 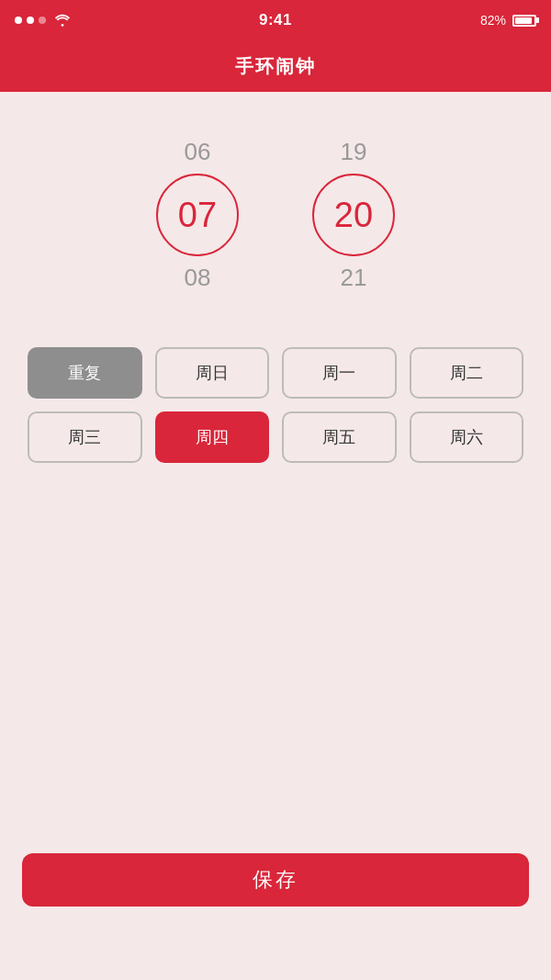 I want to click on save-button-container: 保存, so click(x=276, y=880).